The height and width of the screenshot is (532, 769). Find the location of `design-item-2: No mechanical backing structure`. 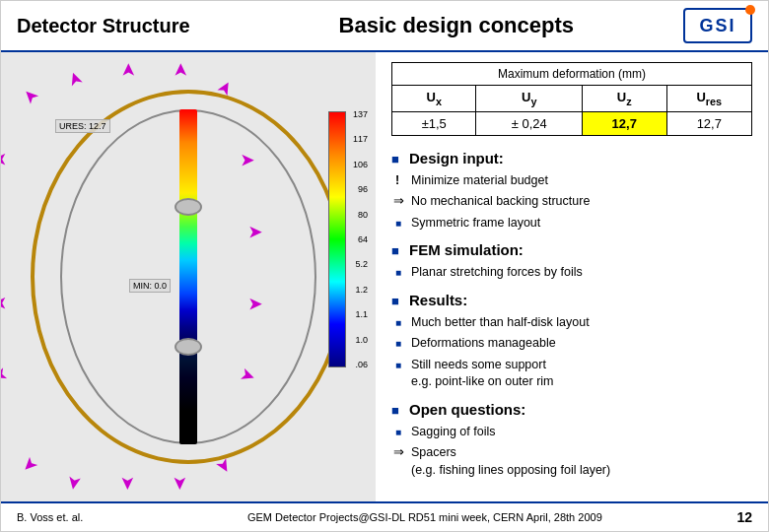

design-item-2: No mechanical backing structure is located at coordinates (572, 202).